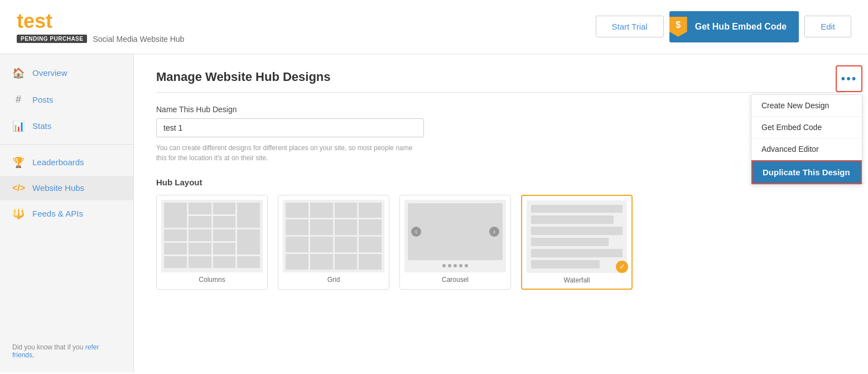  Describe the element at coordinates (18, 214) in the screenshot. I see `feeds-icon: 🔱` at that location.